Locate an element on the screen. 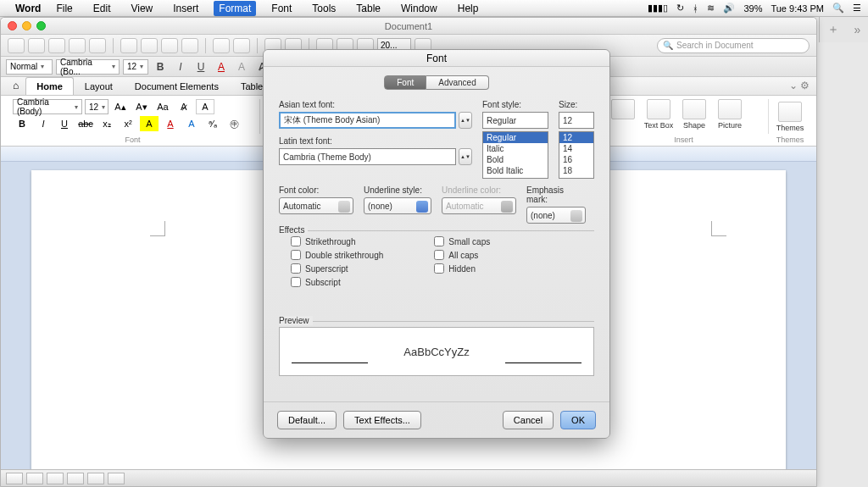 The width and height of the screenshot is (868, 487). open-icon is located at coordinates (57, 46).